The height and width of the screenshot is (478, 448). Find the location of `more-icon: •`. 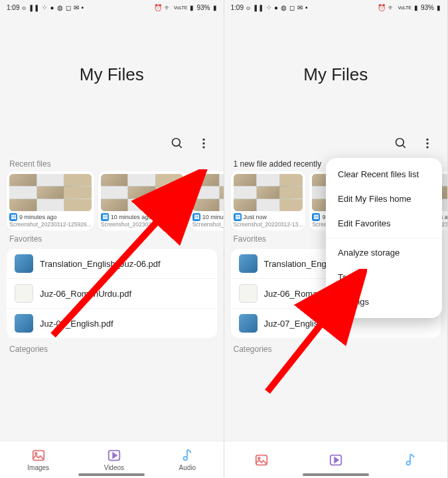

more-icon: • is located at coordinates (83, 8).